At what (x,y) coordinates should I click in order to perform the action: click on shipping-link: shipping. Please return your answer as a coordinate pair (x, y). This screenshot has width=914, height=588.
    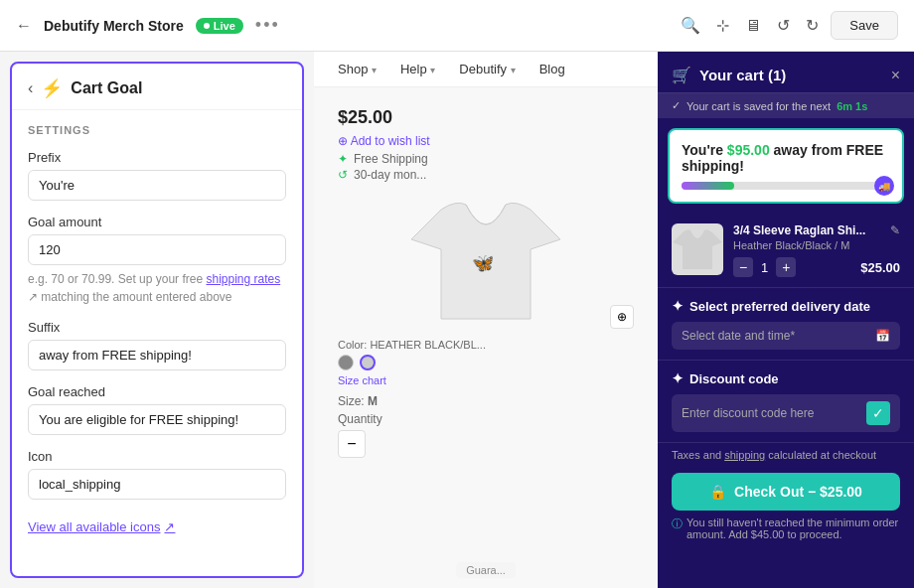
    Looking at the image, I should click on (745, 455).